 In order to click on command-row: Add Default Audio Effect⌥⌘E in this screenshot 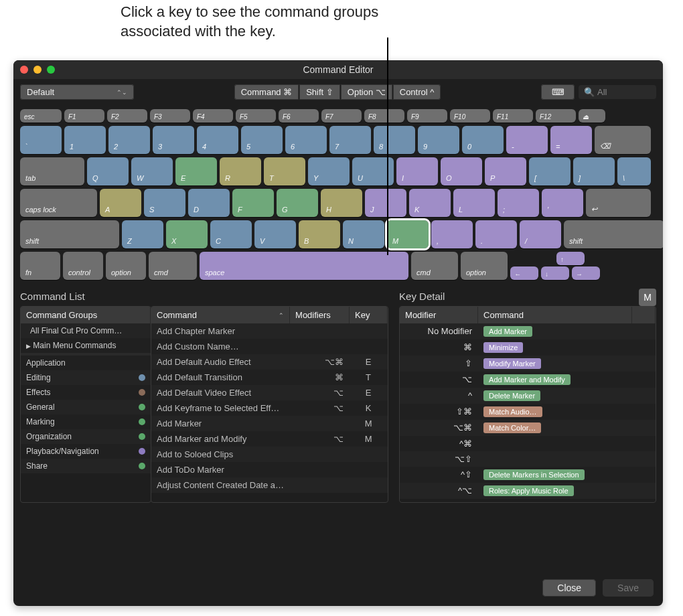, I will do `click(269, 362)`.